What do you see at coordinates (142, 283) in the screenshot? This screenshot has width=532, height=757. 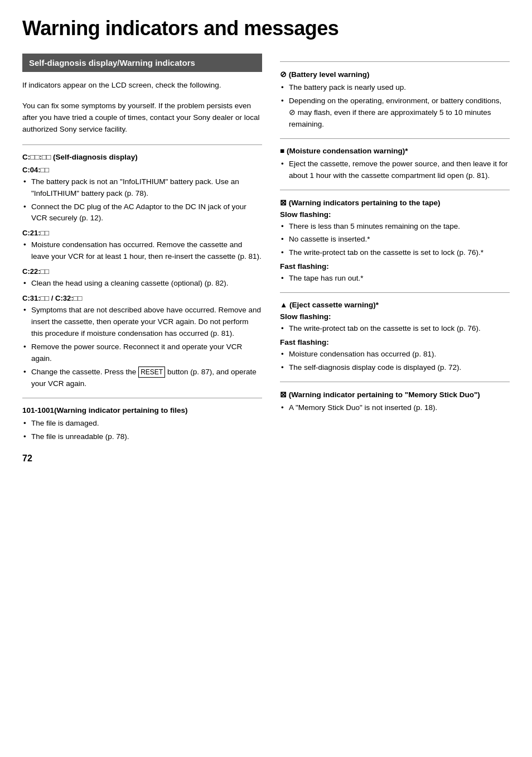 I see `list-item: Clean the head using a cleaning cassette…` at bounding box center [142, 283].